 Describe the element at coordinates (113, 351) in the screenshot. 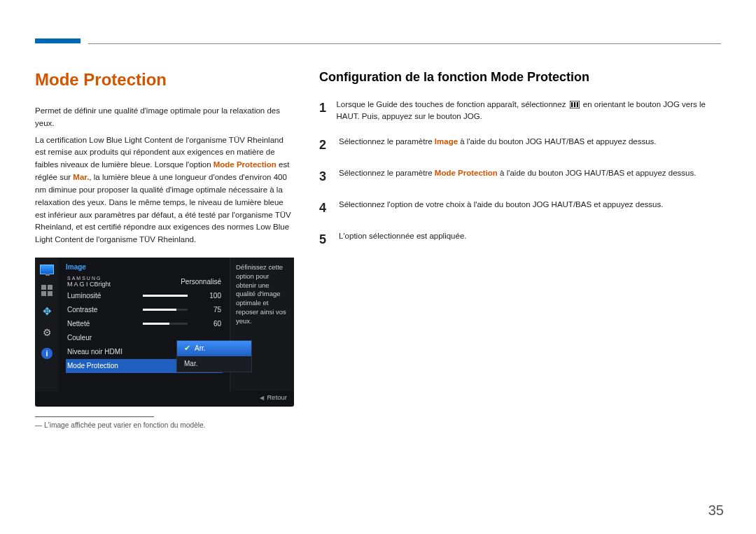

I see `niveau-noir-label: Niveau noir HDMI` at that location.